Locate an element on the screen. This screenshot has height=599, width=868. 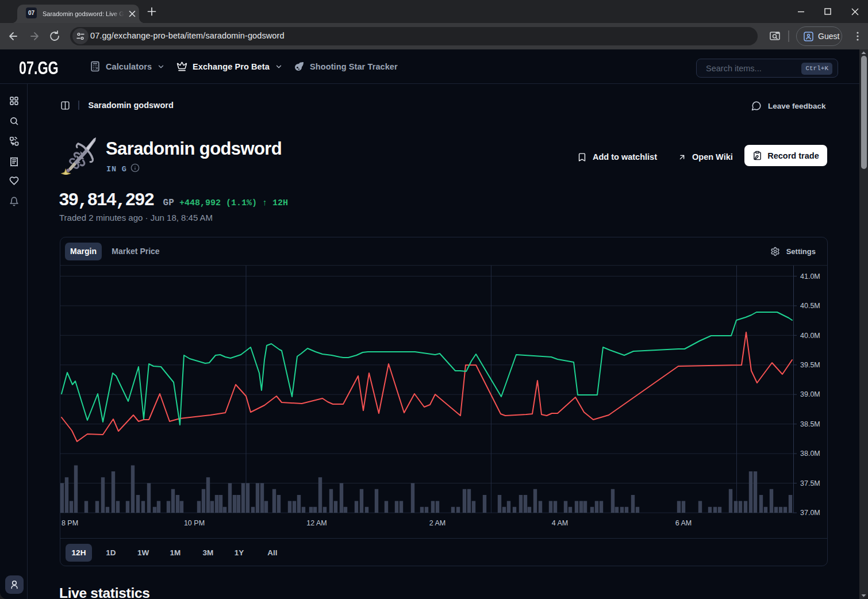
svg-text: 38.5M is located at coordinates (811, 424).